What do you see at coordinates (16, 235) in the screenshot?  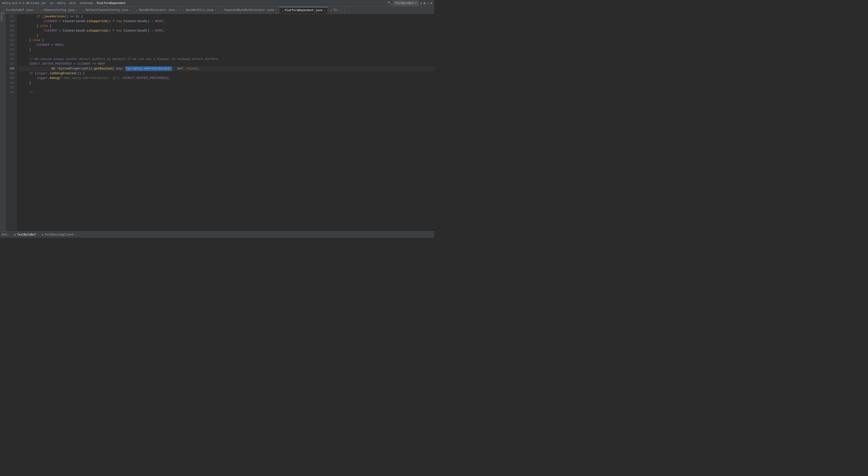 I see `run-icon: ▶` at bounding box center [16, 235].